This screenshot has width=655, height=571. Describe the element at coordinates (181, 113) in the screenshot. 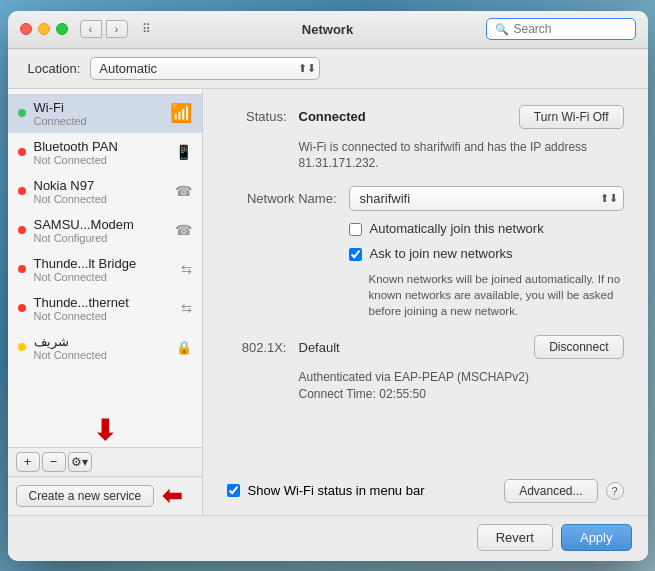

I see `wifi-icon: 📶` at that location.